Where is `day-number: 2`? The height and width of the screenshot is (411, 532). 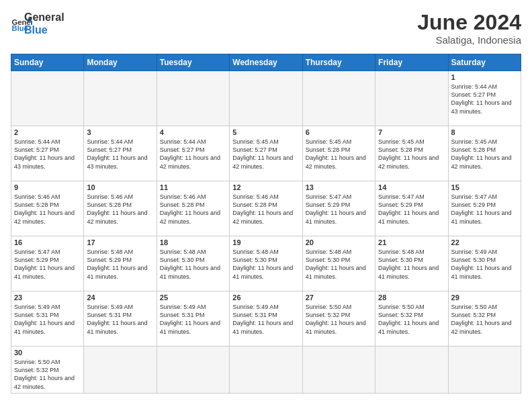 day-number: 2 is located at coordinates (47, 132).